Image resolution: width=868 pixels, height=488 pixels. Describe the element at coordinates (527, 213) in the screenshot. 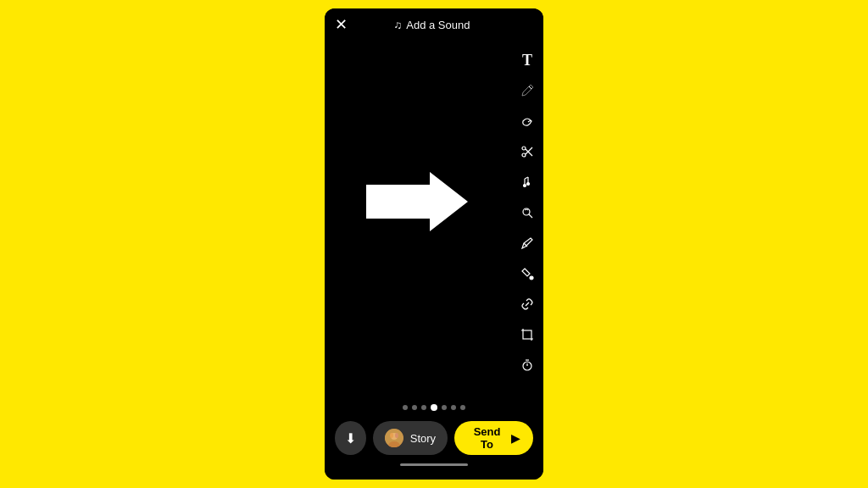

I see `right-toolbar: T` at that location.